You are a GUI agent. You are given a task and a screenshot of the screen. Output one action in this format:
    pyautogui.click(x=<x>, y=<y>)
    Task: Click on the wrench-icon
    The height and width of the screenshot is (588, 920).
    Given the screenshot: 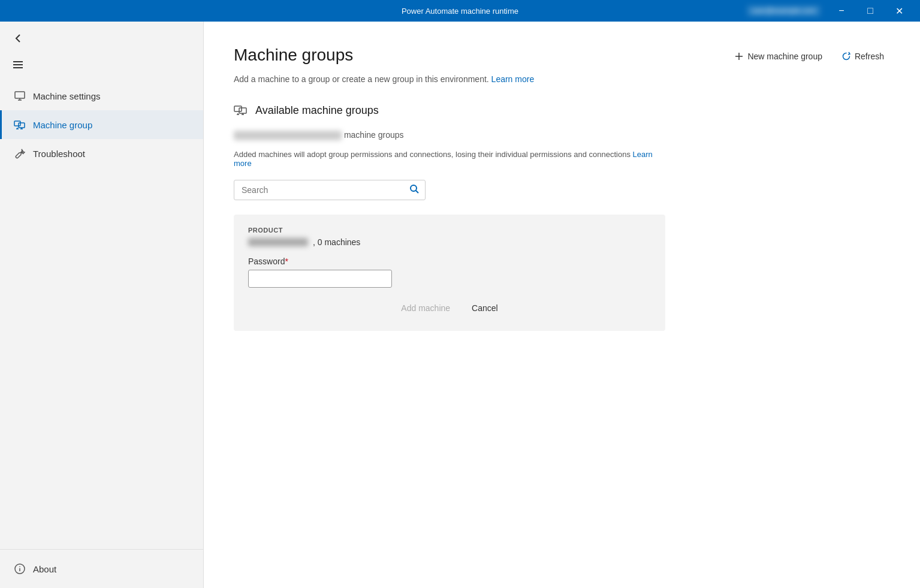 What is the action you would take?
    pyautogui.click(x=20, y=153)
    